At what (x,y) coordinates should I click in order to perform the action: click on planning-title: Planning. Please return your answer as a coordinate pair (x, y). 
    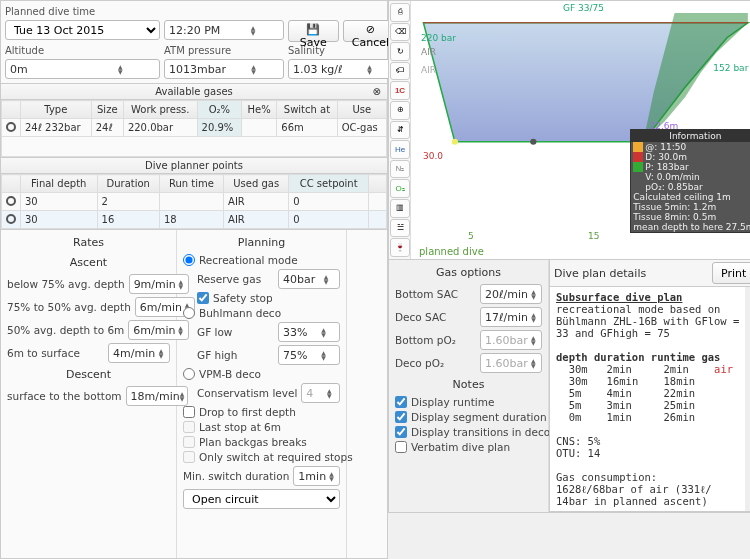
    Looking at the image, I should click on (262, 242).